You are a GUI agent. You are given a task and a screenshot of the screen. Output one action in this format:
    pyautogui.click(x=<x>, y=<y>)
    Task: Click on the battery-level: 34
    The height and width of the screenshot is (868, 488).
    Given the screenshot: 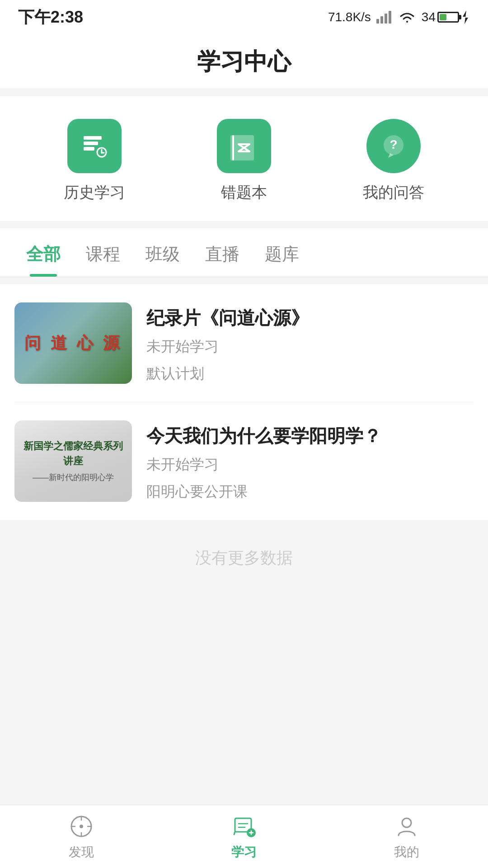 What is the action you would take?
    pyautogui.click(x=428, y=17)
    